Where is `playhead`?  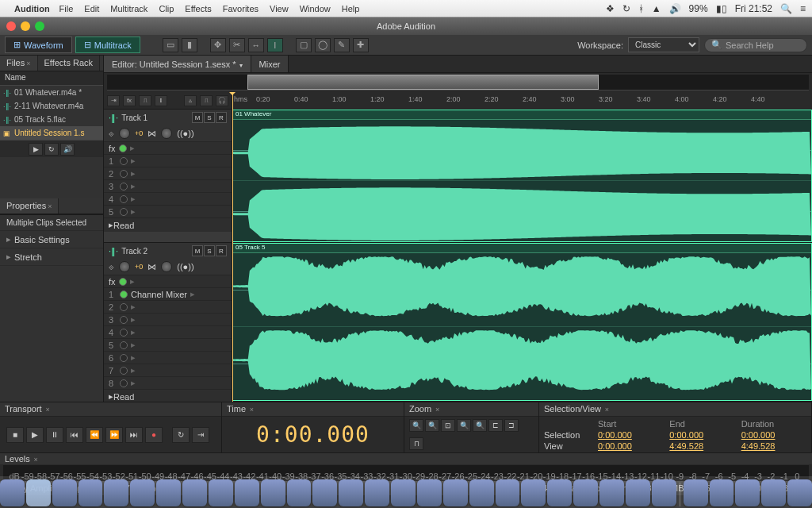
playhead is located at coordinates (233, 247).